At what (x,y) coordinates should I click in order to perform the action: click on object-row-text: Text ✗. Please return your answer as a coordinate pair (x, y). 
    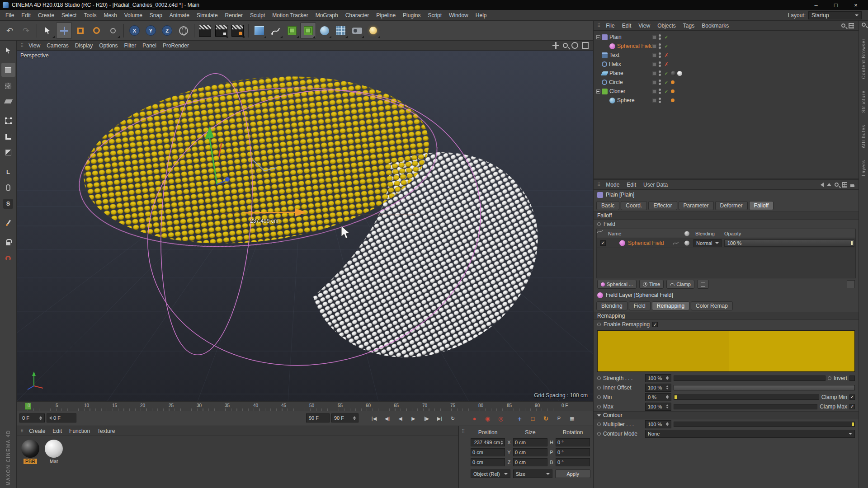
    Looking at the image, I should click on (726, 55).